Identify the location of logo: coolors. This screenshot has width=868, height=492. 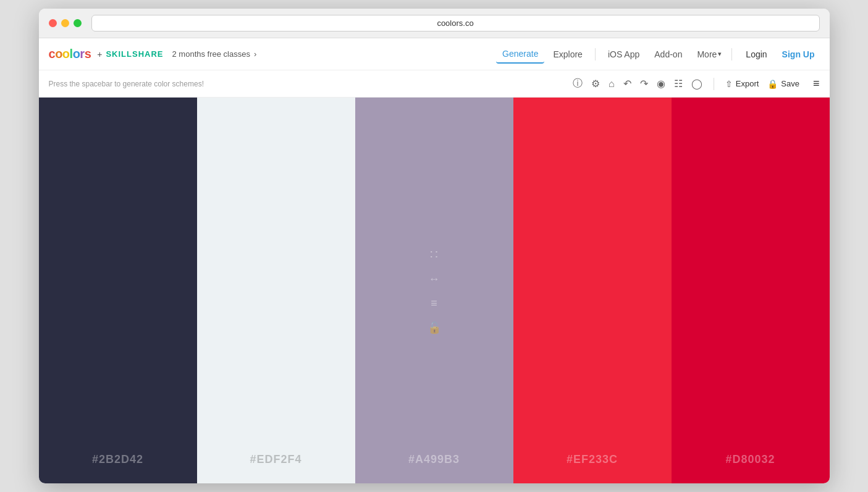
(70, 54).